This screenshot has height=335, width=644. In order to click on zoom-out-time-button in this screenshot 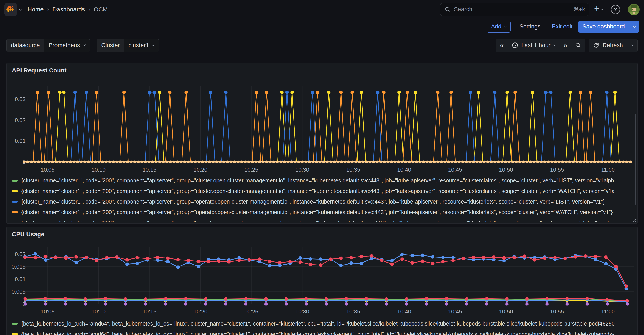, I will do `click(578, 45)`.